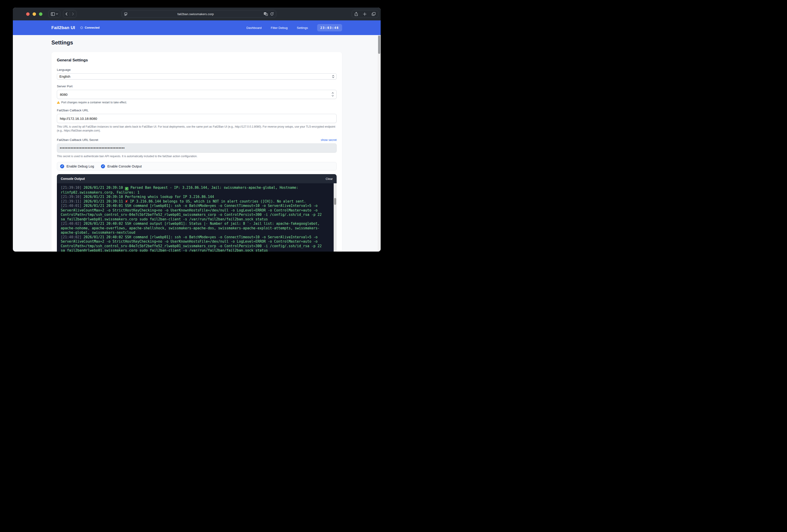  I want to click on status-dot-icon, so click(82, 28).